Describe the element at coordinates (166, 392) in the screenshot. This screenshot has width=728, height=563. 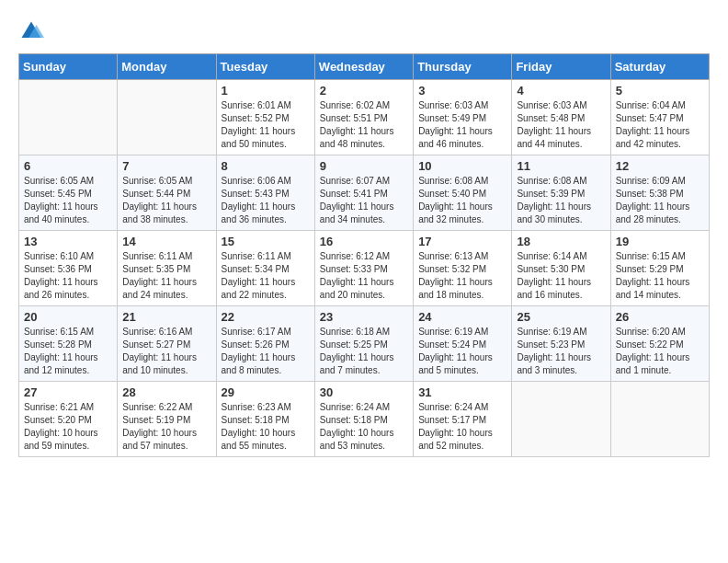
I see `day-number: 28` at that location.